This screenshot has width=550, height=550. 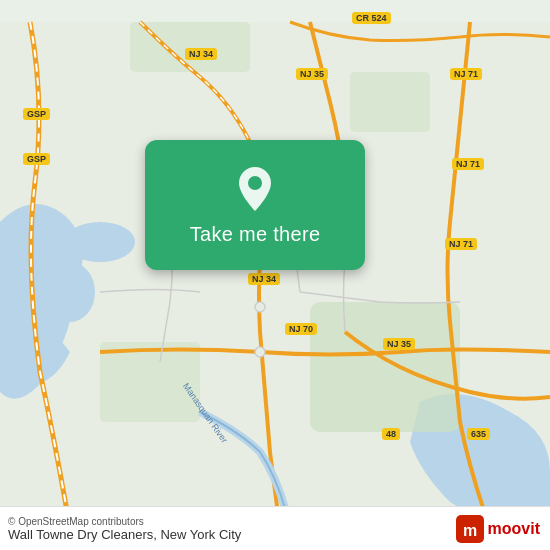 I want to click on route-label-nj71-3: NJ 71, so click(x=461, y=244).